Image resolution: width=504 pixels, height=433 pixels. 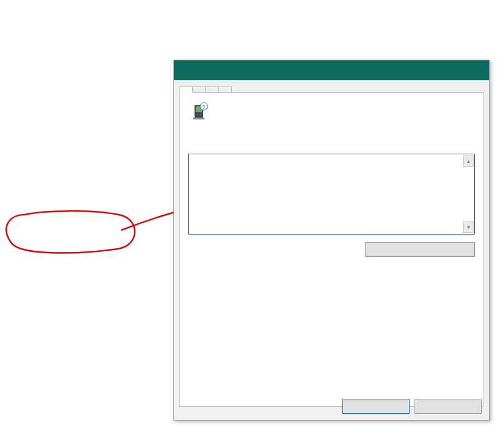 I want to click on update-driver-button, so click(x=420, y=249).